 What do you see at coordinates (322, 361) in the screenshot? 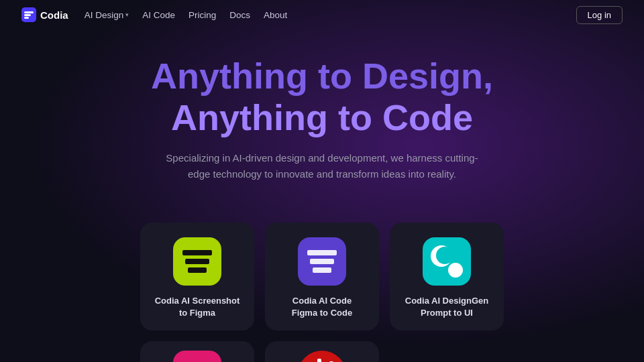
I see `pdf-bars` at bounding box center [322, 361].